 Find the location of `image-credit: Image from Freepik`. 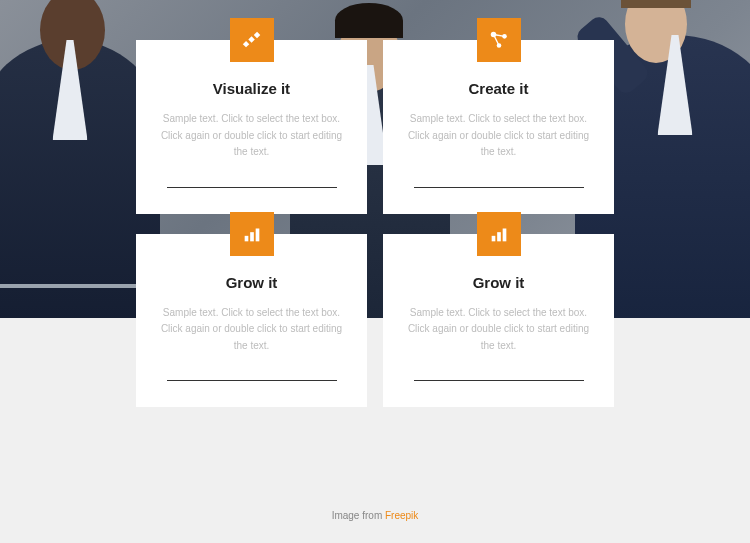

image-credit: Image from Freepik is located at coordinates (375, 516).